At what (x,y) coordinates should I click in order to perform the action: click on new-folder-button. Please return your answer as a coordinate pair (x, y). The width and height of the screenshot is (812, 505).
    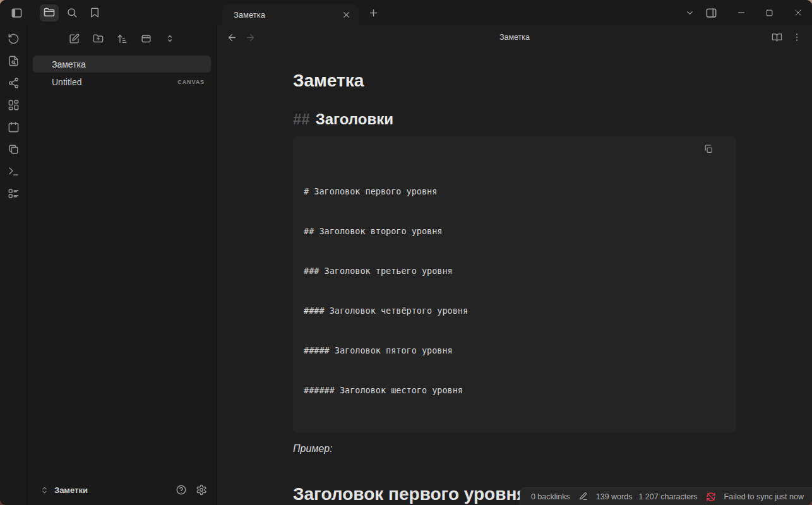
    Looking at the image, I should click on (99, 39).